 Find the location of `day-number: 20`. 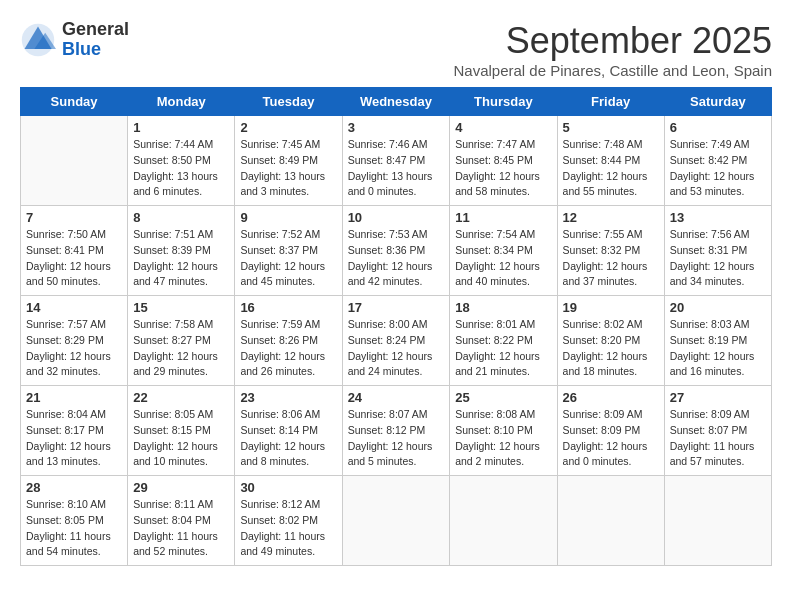

day-number: 20 is located at coordinates (718, 308).